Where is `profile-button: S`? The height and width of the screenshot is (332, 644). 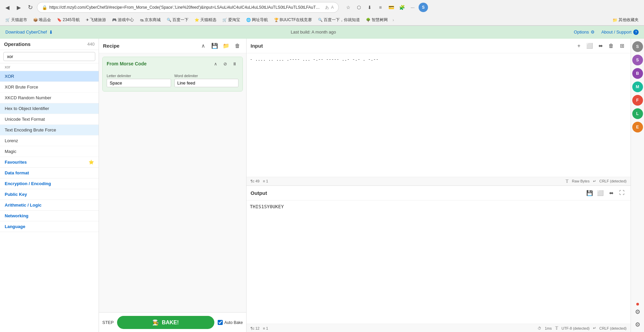 profile-button: S is located at coordinates (423, 7).